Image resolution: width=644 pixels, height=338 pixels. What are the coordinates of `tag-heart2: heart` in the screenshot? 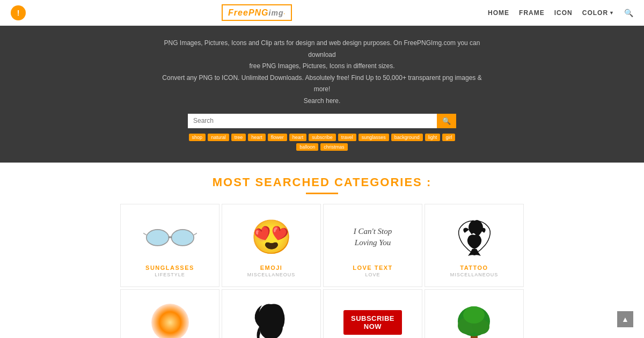 It's located at (298, 137).